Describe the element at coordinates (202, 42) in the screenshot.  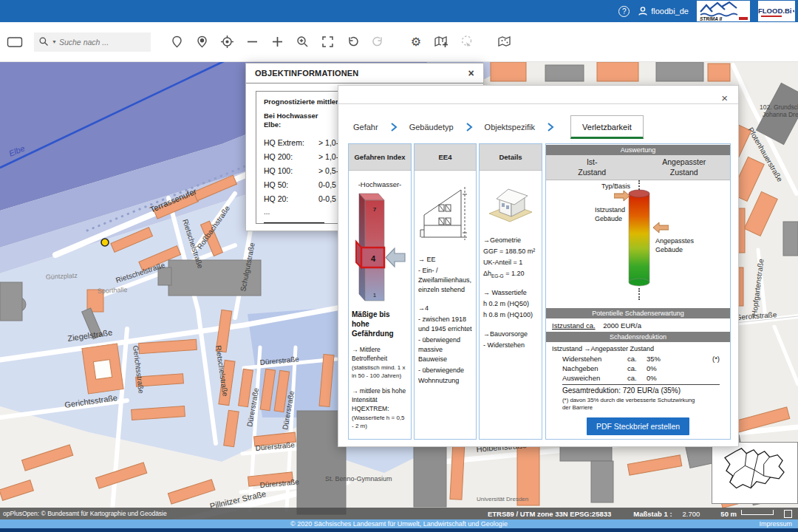
I see `place-marker-tool-icon` at that location.